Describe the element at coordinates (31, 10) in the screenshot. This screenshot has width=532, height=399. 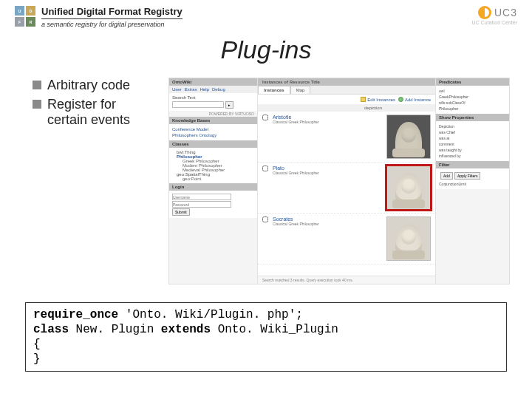
I see `logo-d: D` at that location.